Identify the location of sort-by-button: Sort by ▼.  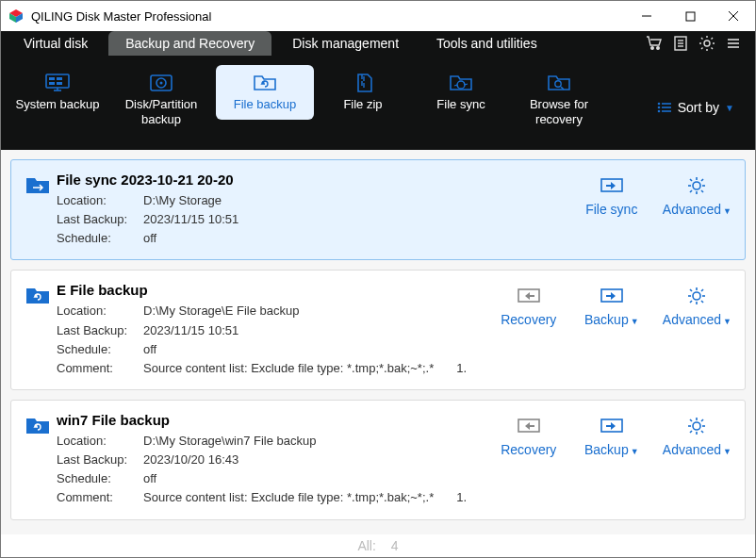
(702, 107).